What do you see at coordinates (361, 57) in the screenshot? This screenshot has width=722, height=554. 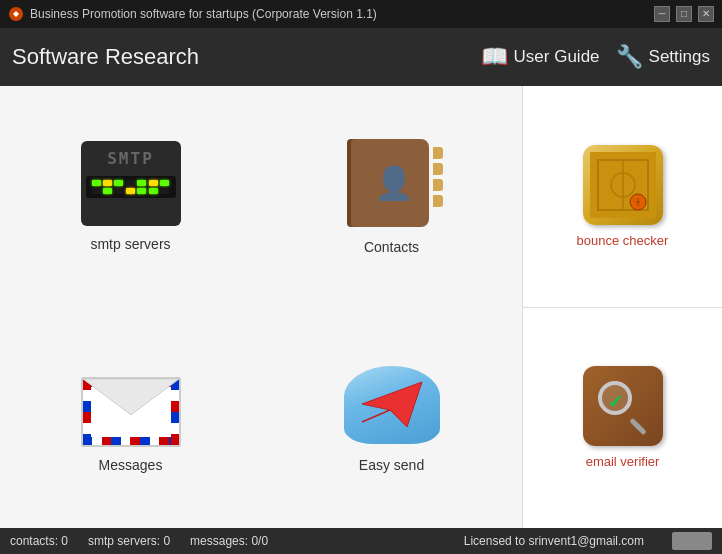 I see `header: Software Research 📖 User Guide 🔧 Setting…` at bounding box center [361, 57].